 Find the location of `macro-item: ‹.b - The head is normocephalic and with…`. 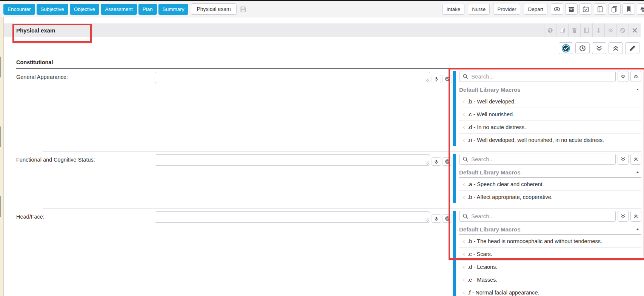

macro-item: ‹.b - The head is normocephalic and with… is located at coordinates (550, 241).